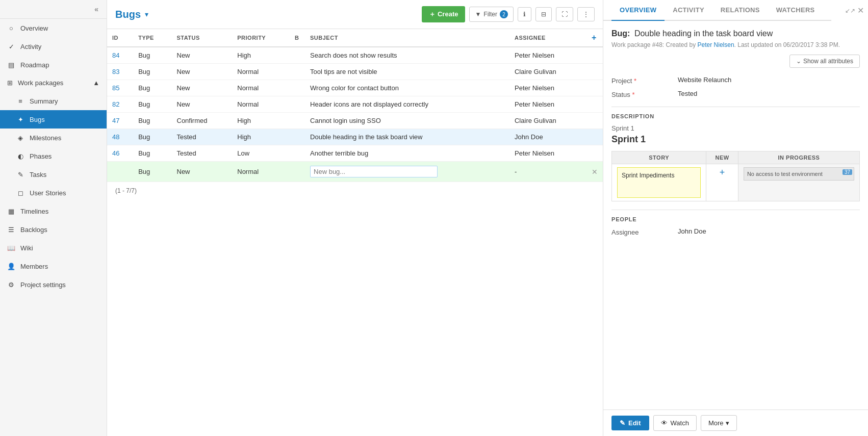 Image resolution: width=868 pixels, height=436 pixels. What do you see at coordinates (595, 172) in the screenshot?
I see `inline-close-button: ✕` at bounding box center [595, 172].